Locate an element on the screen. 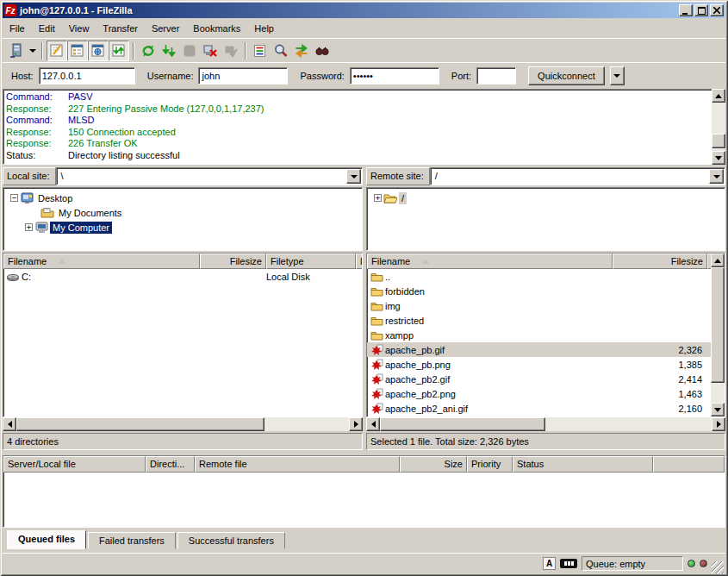 The height and width of the screenshot is (576, 728). file-row: forbidden is located at coordinates (546, 291).